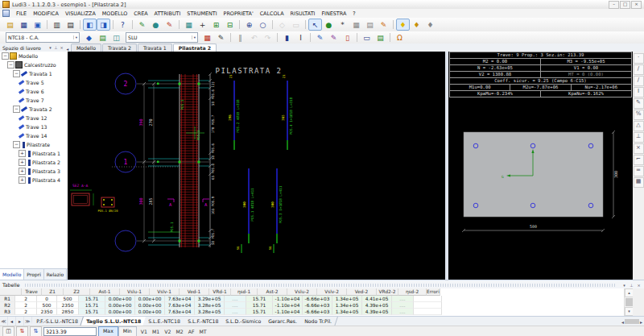 Image resolution: width=644 pixels, height=336 pixels. Describe the element at coordinates (188, 24) in the screenshot. I see `selection-table-icon: ▦` at that location.